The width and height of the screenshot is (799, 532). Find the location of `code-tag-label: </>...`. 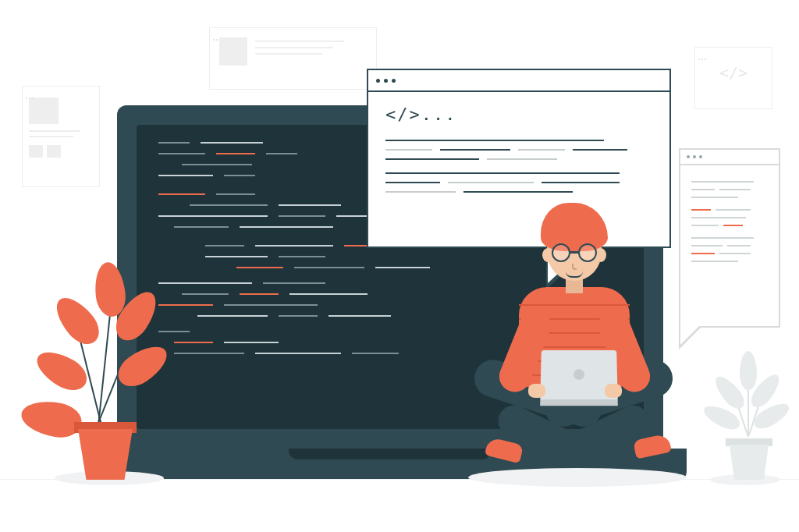

code-tag-label: </>... is located at coordinates (519, 114).